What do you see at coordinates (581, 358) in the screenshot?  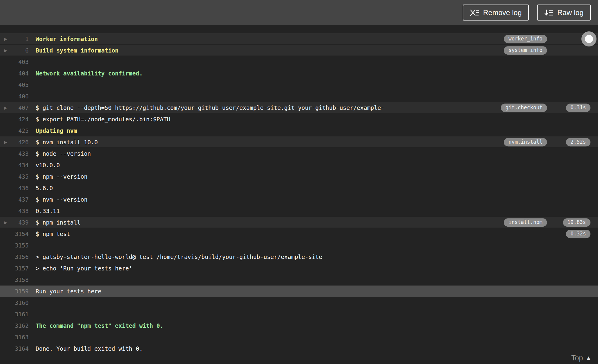 I see `scroll-to-top-link: Top ▲` at bounding box center [581, 358].